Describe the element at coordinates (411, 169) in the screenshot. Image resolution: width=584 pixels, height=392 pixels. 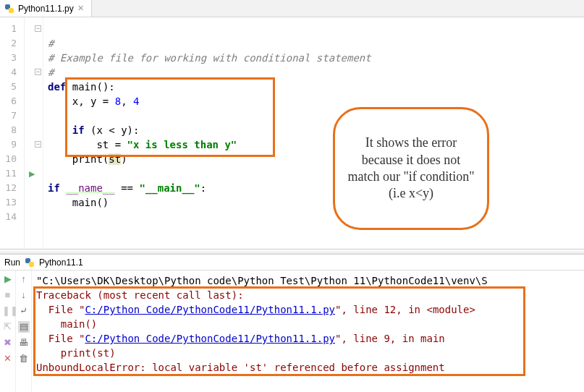
I see `callout-text: It shows the error because it does not m…` at that location.